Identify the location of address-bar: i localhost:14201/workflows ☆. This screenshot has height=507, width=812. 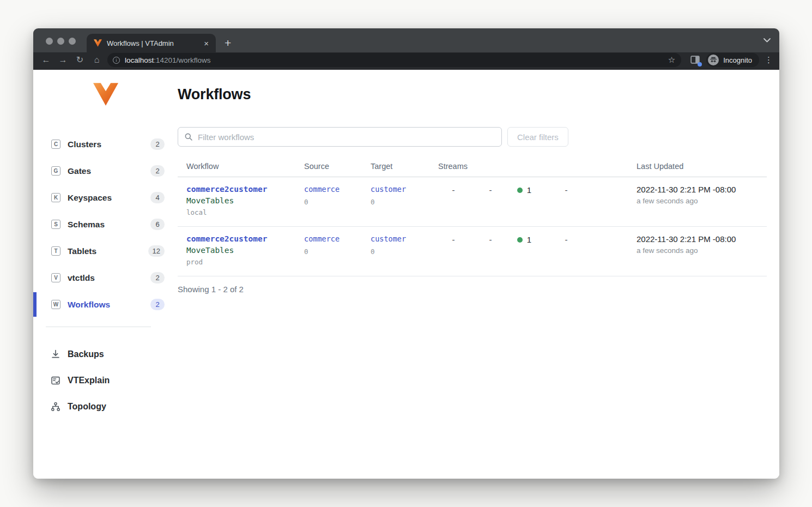
(395, 60).